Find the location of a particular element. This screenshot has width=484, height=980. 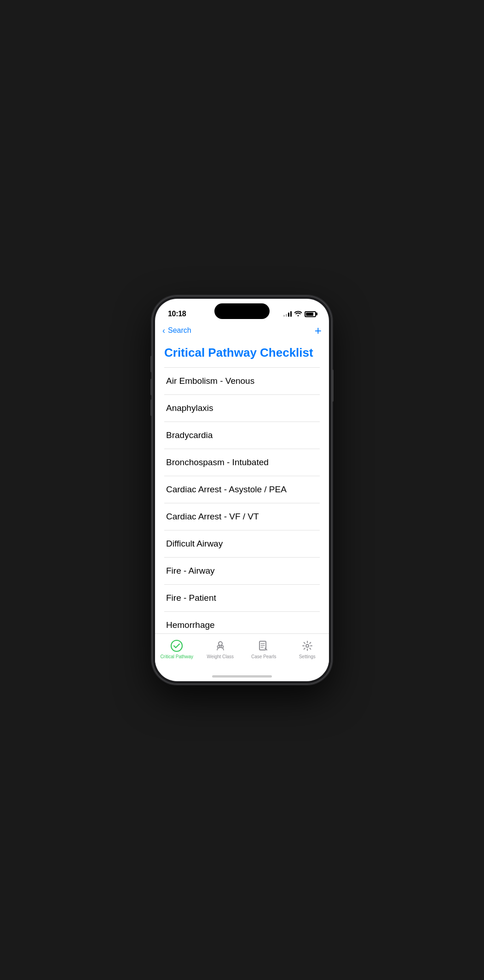

phone-screen: 10:18 is located at coordinates (242, 490).